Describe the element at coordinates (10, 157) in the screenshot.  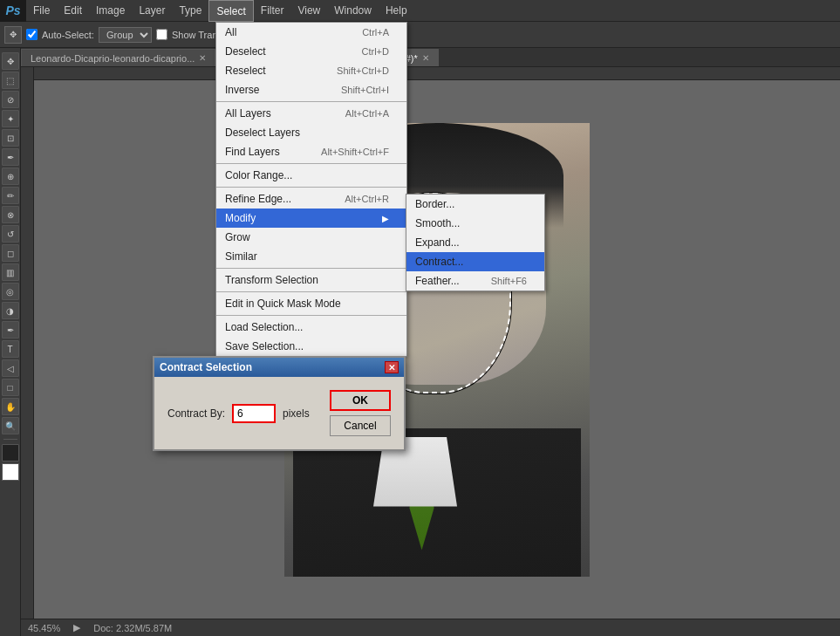
I see `tool-eyedropper: ✒` at that location.